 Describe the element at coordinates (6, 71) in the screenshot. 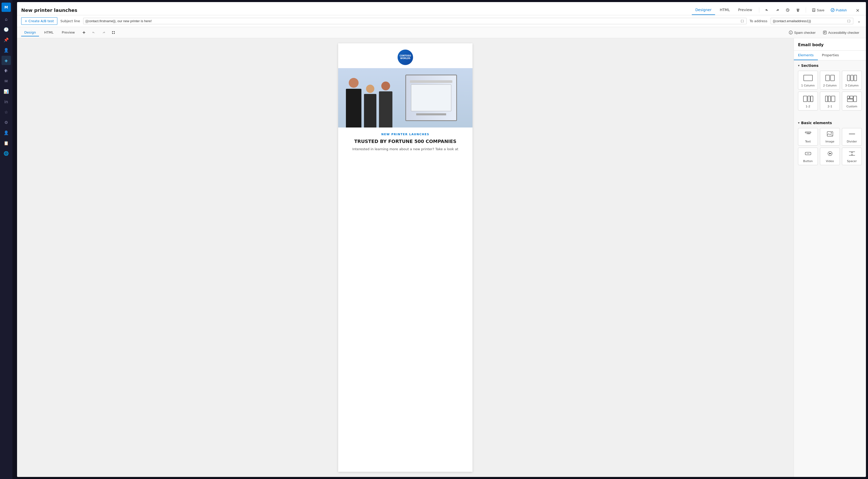

I see `sidebar-channels: 🗣` at that location.